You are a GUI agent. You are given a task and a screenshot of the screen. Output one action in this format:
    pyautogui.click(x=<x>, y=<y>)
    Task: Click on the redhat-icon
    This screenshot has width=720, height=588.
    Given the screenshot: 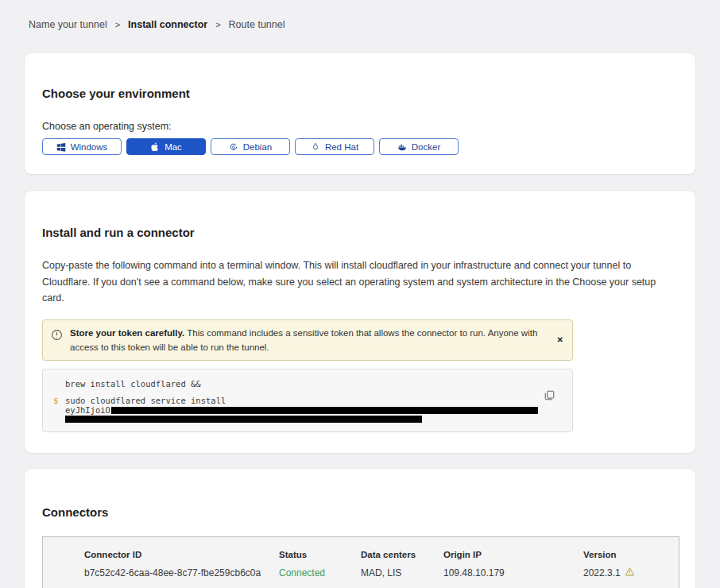 What is the action you would take?
    pyautogui.click(x=315, y=147)
    